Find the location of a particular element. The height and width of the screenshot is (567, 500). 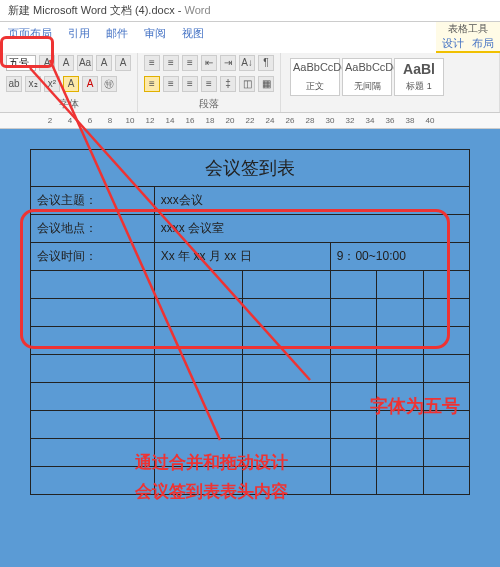

numbering-icon: ≡ is located at coordinates (171, 63).